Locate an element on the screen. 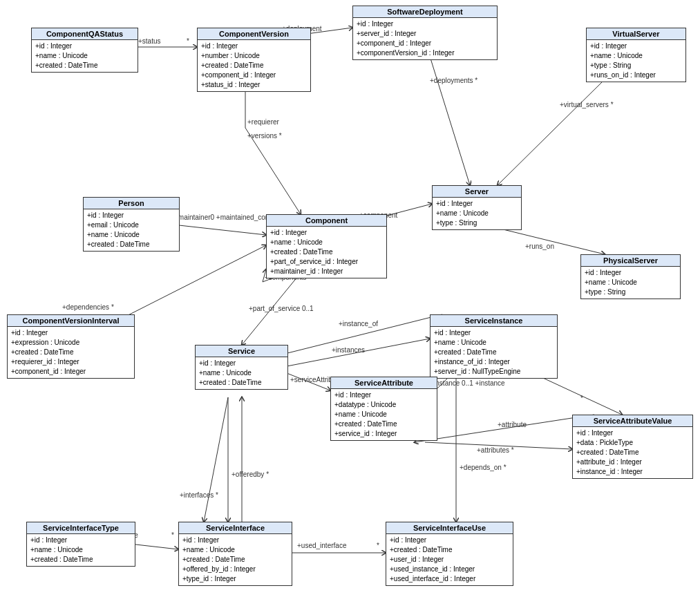 This screenshot has width=700, height=606. ServiceInterfaceType-attrs: +id : Integer +name : Unicode +created :… is located at coordinates (81, 550).